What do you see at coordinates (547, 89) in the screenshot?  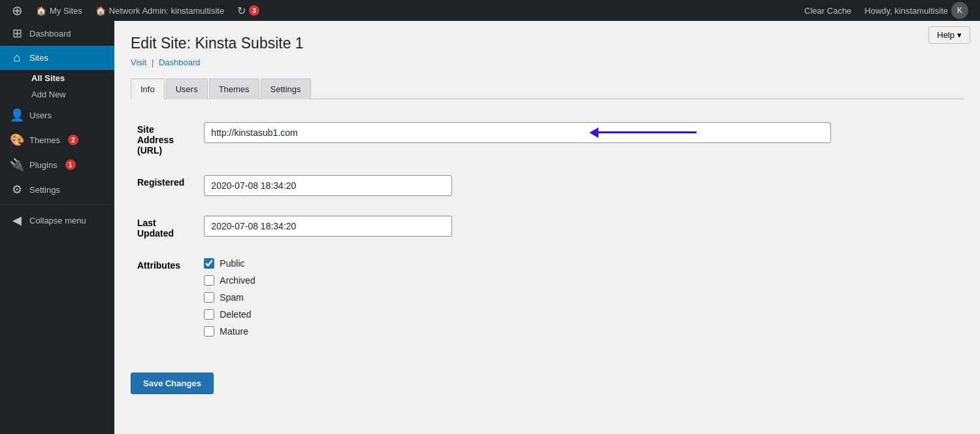 I see `tab-bar: Info Users Themes Settings` at bounding box center [547, 89].